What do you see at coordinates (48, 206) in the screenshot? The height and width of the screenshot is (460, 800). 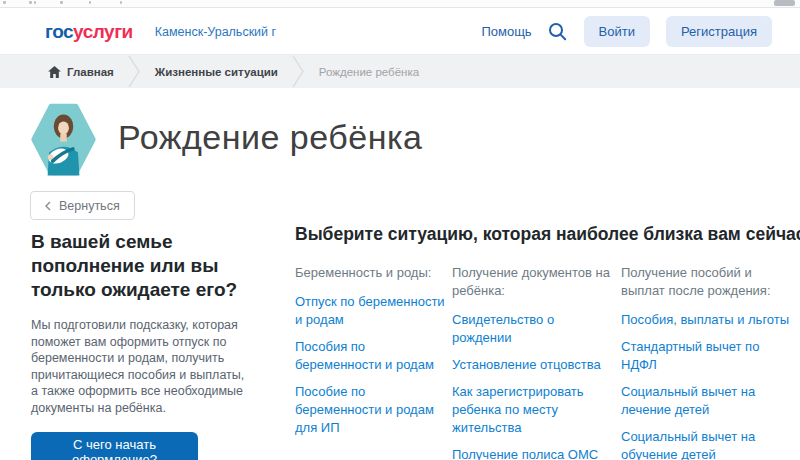 I see `chevron-left-icon` at bounding box center [48, 206].